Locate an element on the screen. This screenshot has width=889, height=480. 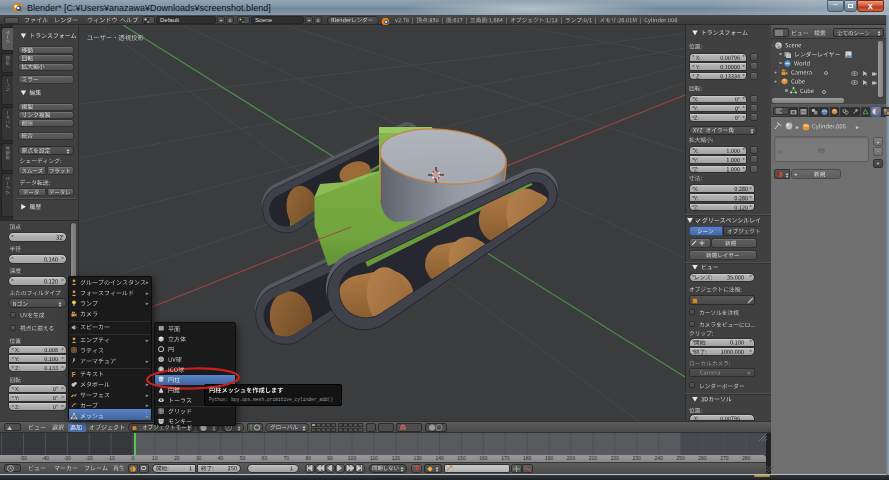
svg-text: 40 is located at coordinates (221, 458).